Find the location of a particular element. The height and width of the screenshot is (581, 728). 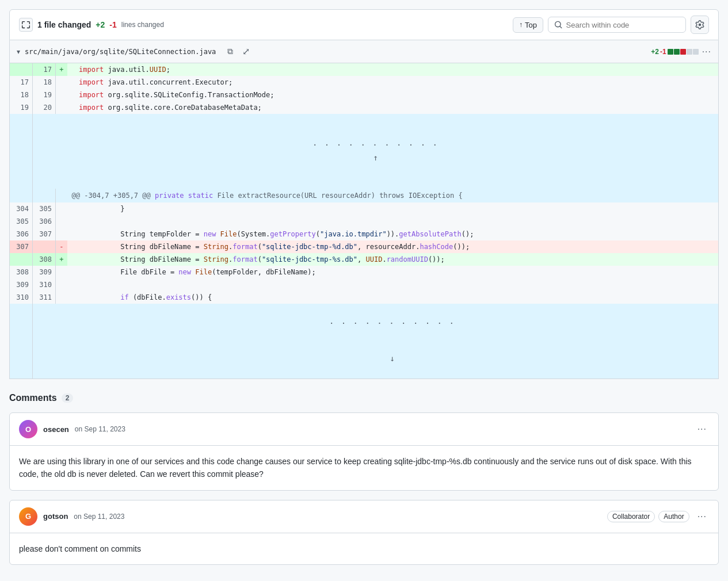

line-num-new: 19 is located at coordinates (44, 95).